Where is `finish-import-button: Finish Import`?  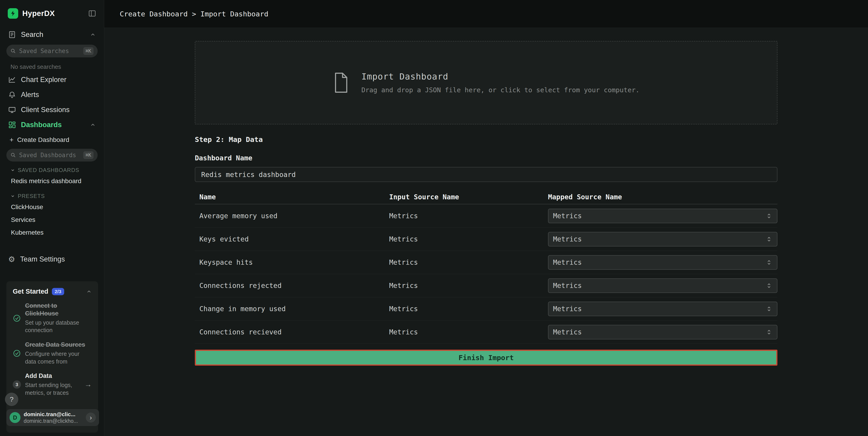 finish-import-button: Finish Import is located at coordinates (486, 357).